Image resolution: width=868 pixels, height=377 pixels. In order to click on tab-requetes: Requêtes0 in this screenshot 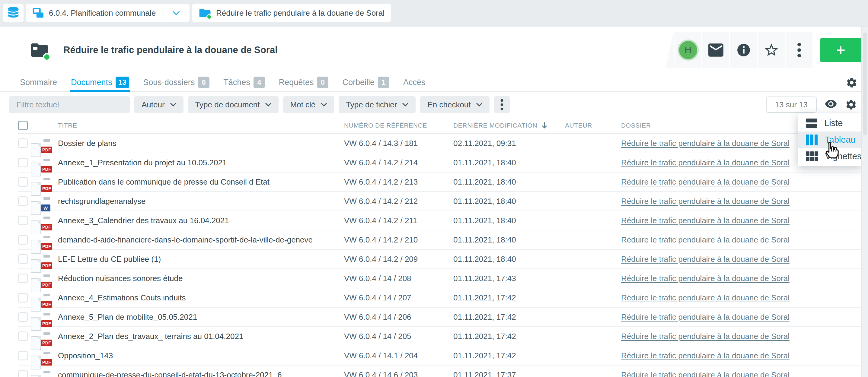, I will do `click(304, 82)`.